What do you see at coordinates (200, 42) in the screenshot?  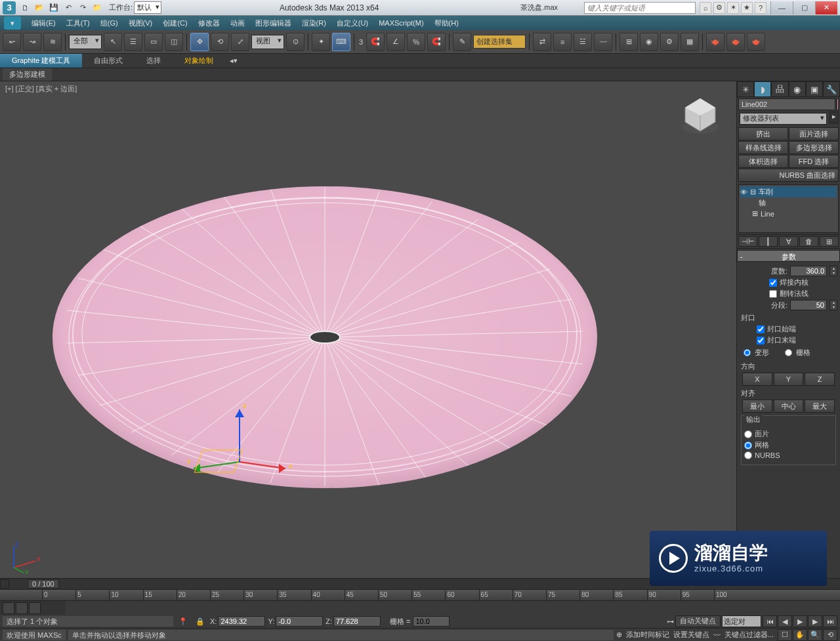 I see `move-icon: ✥` at bounding box center [200, 42].